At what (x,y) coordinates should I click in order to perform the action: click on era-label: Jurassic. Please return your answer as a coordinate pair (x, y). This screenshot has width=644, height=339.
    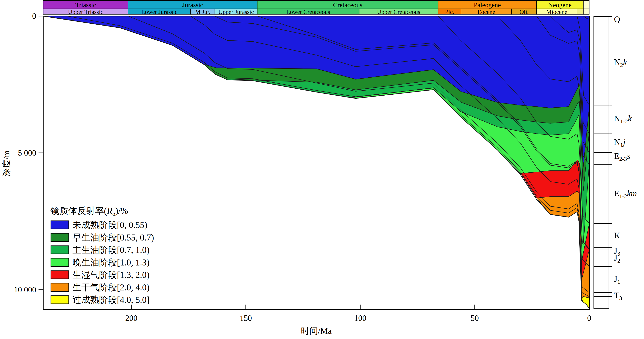
    Looking at the image, I should click on (193, 5).